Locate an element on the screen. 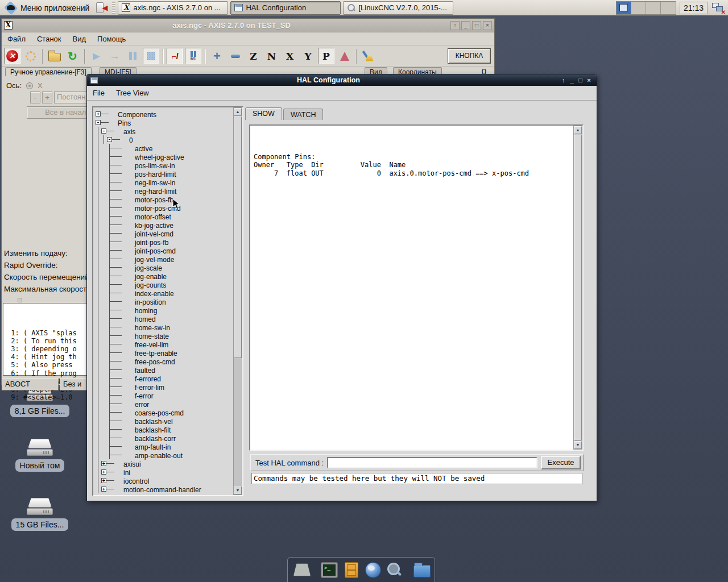 This screenshot has height=582, width=728. tree-item-Components: +Components is located at coordinates (163, 114).